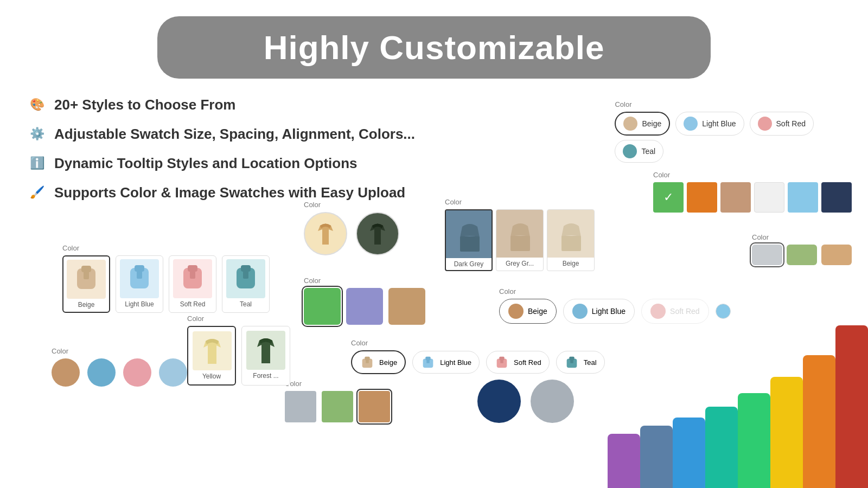  What do you see at coordinates (837, 255) in the screenshot?
I see `rect-lightan` at bounding box center [837, 255].